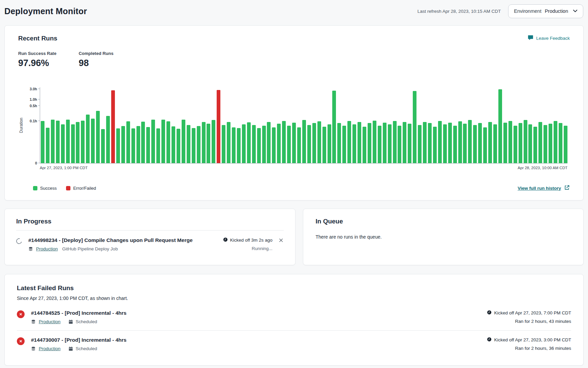  I want to click on leave-feedback-link: Leave Feedback, so click(549, 38).